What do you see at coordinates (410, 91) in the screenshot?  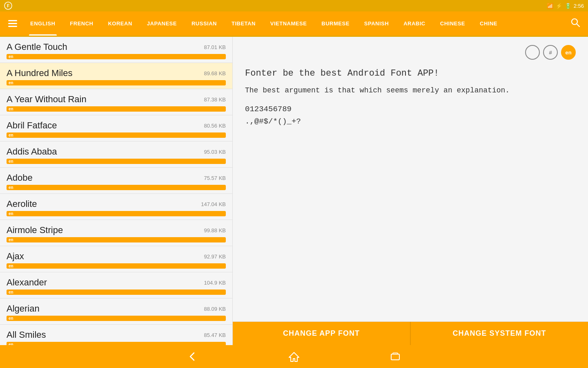 I see `preview-line-2: The best argument is that which seems me…` at bounding box center [410, 91].